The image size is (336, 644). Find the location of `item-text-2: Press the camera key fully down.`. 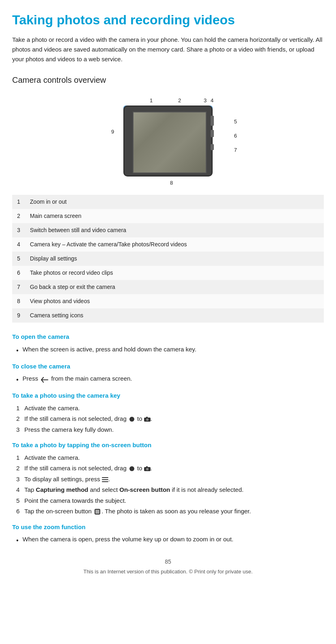

item-text-2: Press the camera key fully down. is located at coordinates (69, 430).